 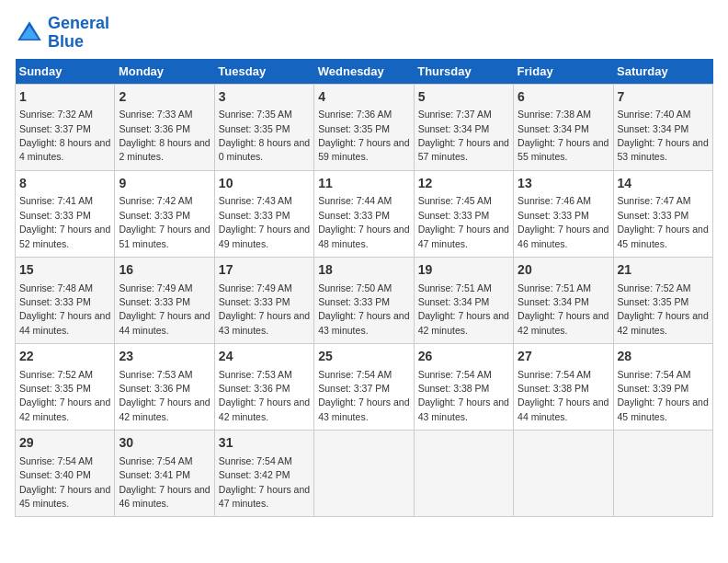 I want to click on sunrise: Sunrise: 7:50 AM, so click(x=355, y=288).